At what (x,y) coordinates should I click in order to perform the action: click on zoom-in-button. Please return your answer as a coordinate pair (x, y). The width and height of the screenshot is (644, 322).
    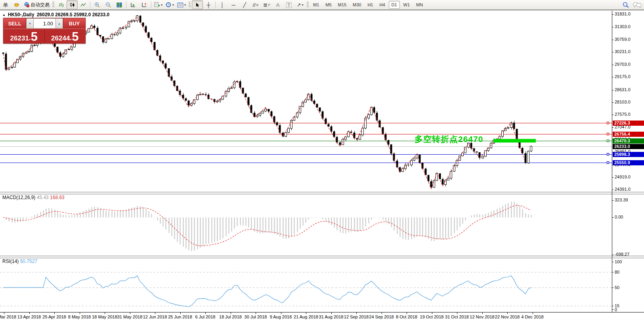
    Looking at the image, I should click on (97, 5).